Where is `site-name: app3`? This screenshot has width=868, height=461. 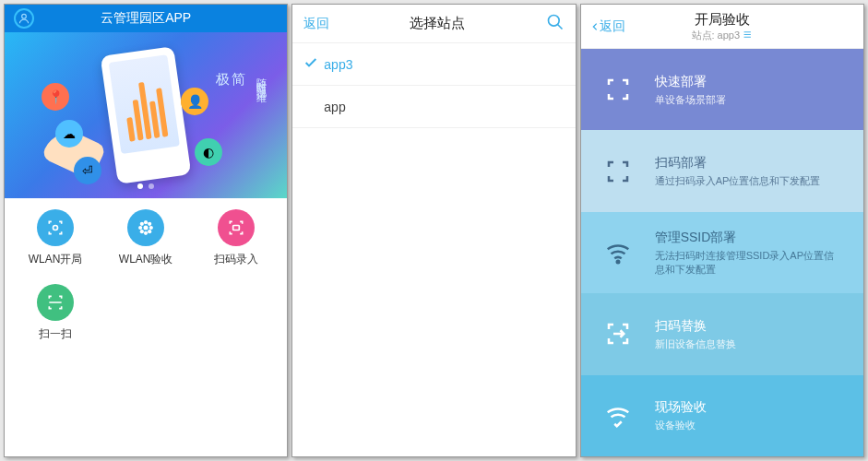 site-name: app3 is located at coordinates (338, 65).